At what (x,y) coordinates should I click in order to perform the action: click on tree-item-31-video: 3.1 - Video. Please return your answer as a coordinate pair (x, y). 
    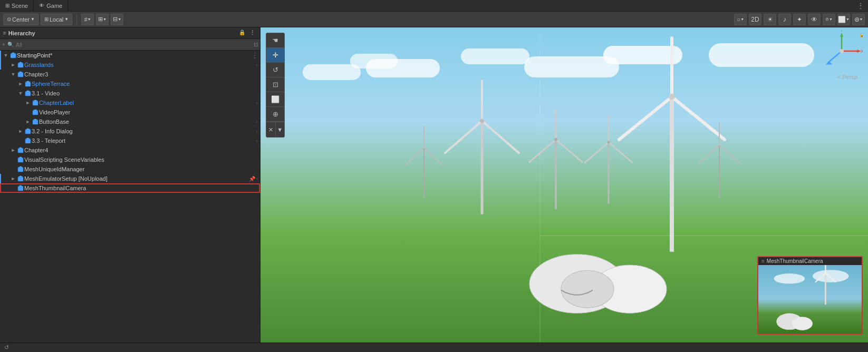
    Looking at the image, I should click on (130, 93).